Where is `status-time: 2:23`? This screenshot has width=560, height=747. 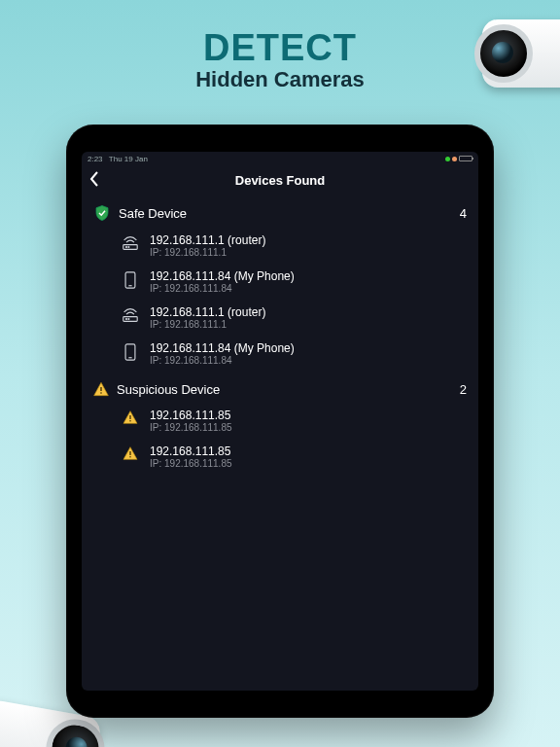
status-time: 2:23 is located at coordinates (95, 160).